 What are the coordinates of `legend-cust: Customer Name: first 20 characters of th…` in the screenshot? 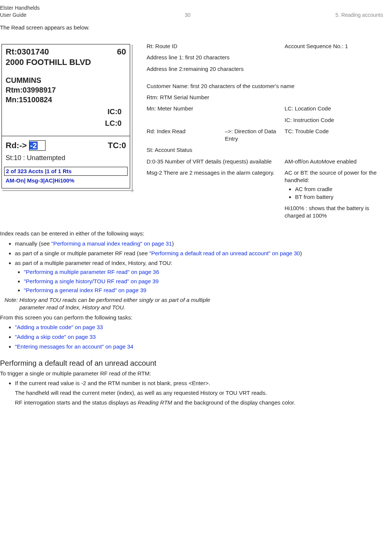 It's located at (265, 86).